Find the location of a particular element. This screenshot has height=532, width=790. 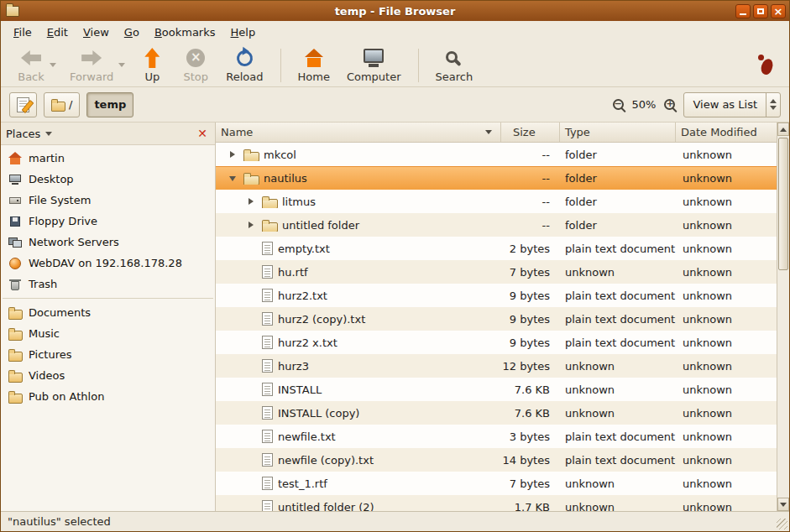

menu-file: File is located at coordinates (23, 32).